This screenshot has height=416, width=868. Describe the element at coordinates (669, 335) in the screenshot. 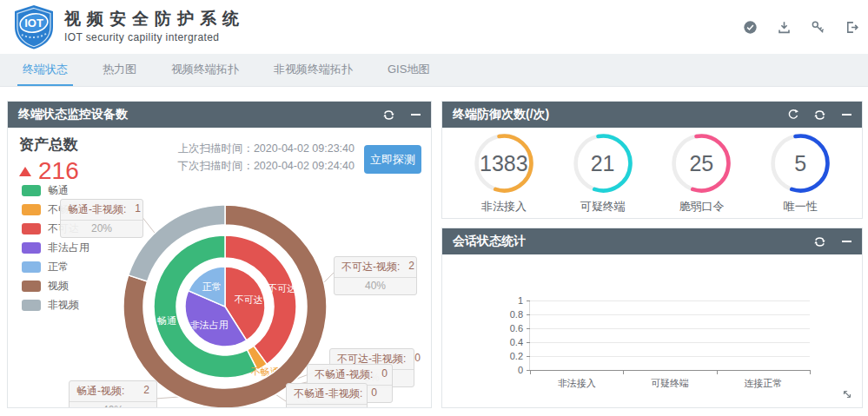

I see `session-line-chart: 10.80.60.40.20非法接入可疑终端连接正常` at that location.